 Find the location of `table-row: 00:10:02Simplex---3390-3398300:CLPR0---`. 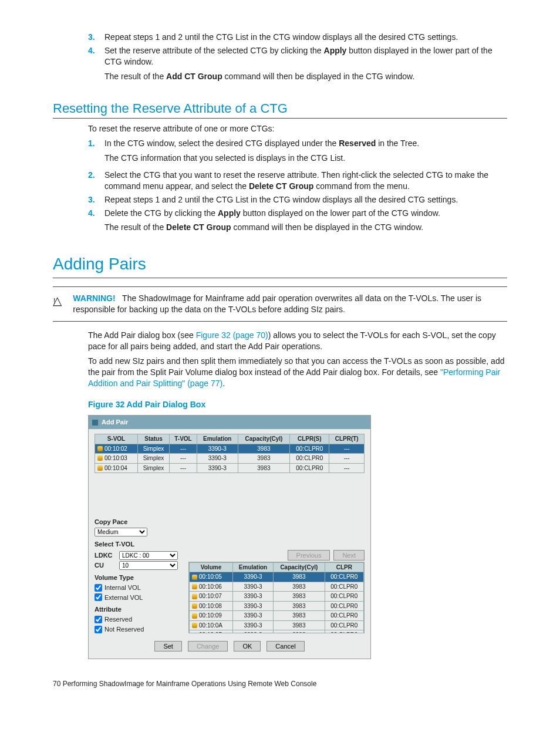

table-row: 00:10:02Simplex---3390-3398300:CLPR0--- is located at coordinates (230, 448).